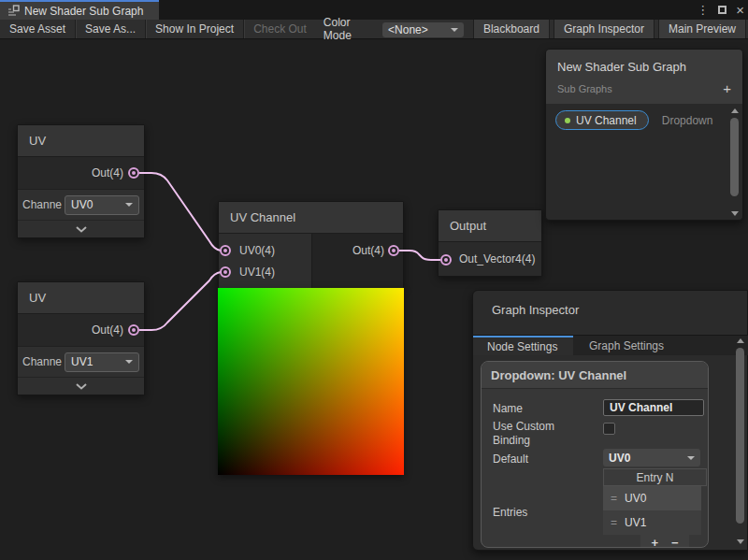 The image size is (748, 560). I want to click on graph-inspector-title: Graph Inspector, so click(610, 304).